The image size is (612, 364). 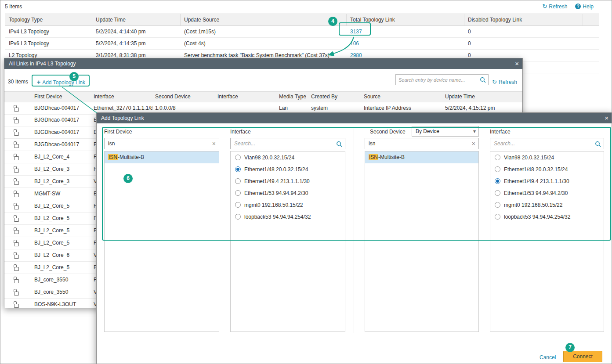 I want to click on links-items-count: 30 Items, so click(x=18, y=82).